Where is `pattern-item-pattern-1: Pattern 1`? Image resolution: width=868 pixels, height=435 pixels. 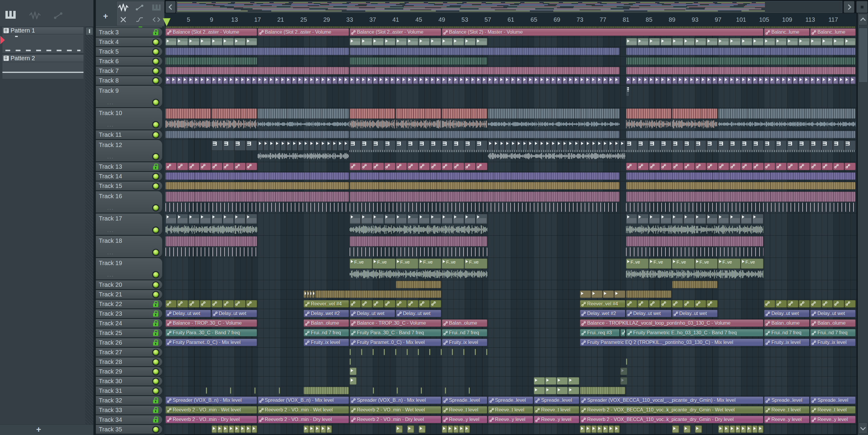
pattern-item-pattern-1: Pattern 1 is located at coordinates (43, 31).